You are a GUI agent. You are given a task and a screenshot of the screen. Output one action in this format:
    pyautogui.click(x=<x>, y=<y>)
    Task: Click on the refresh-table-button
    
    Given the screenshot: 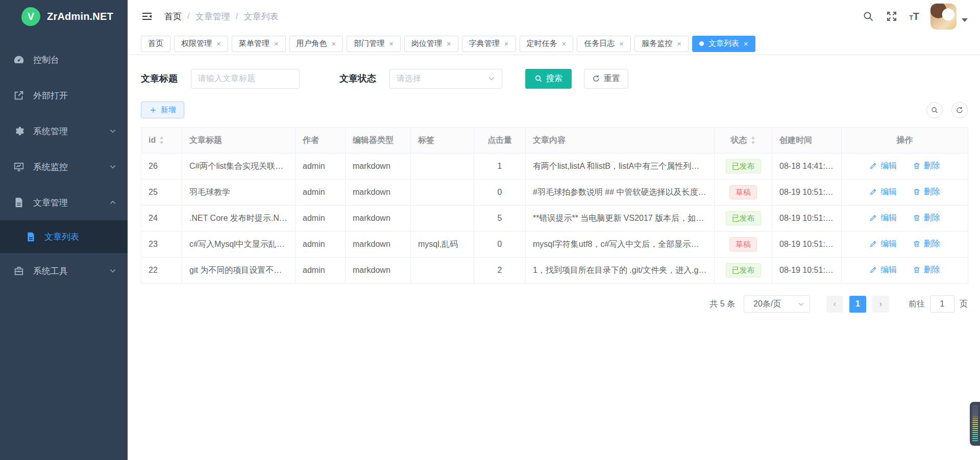 What is the action you would take?
    pyautogui.click(x=960, y=110)
    